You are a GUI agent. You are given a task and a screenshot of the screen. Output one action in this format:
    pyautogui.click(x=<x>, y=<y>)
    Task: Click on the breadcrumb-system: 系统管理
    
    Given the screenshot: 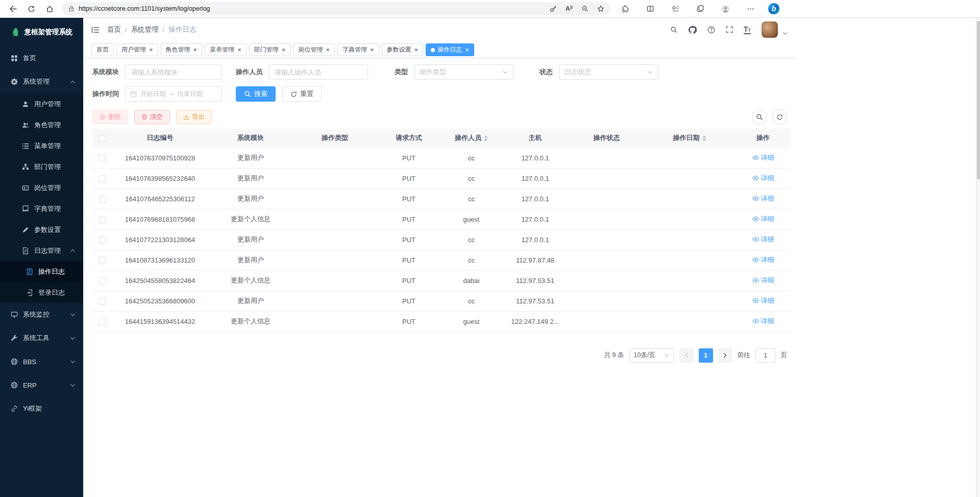 What is the action you would take?
    pyautogui.click(x=145, y=30)
    